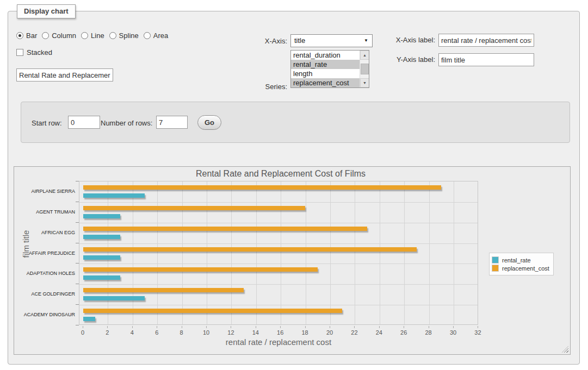  I want to click on series-option-rental_duration: rental_duration, so click(330, 55).